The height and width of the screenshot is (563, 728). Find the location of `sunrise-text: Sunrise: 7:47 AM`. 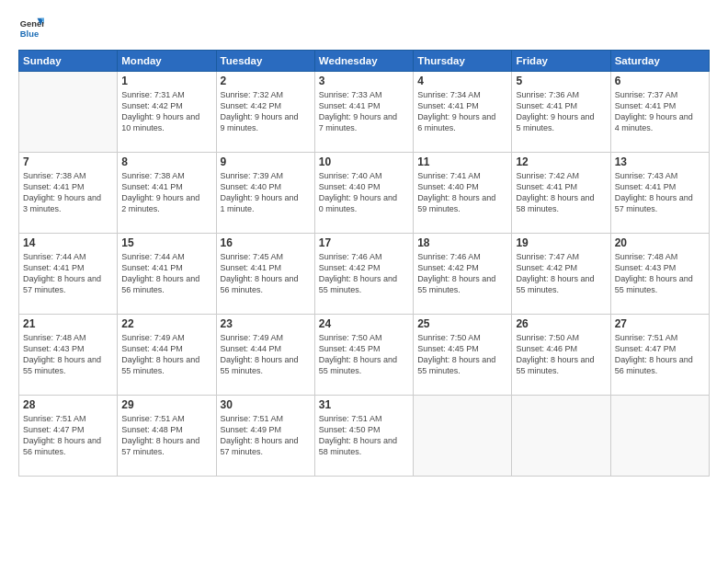

sunrise-text: Sunrise: 7:47 AM is located at coordinates (561, 257).